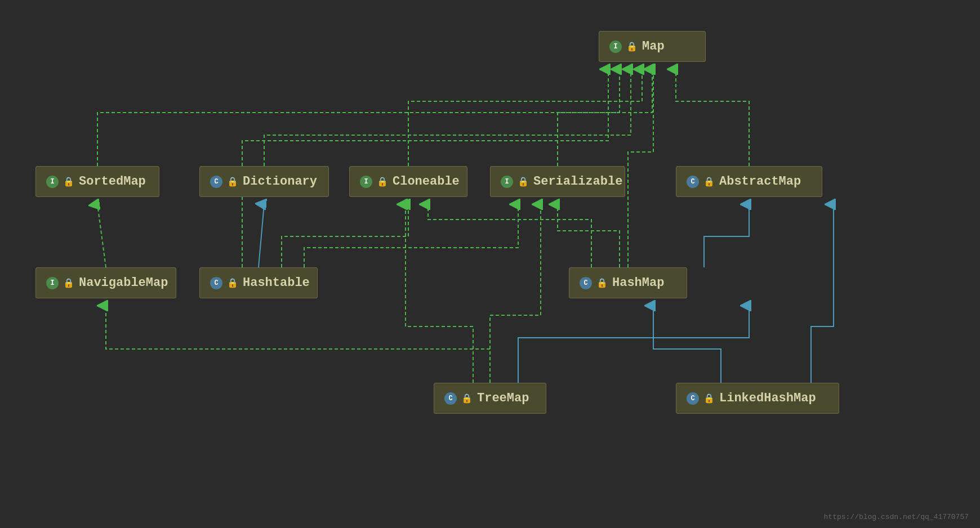  Describe the element at coordinates (709, 399) in the screenshot. I see `lock-linkedhashmap: 🔒` at that location.